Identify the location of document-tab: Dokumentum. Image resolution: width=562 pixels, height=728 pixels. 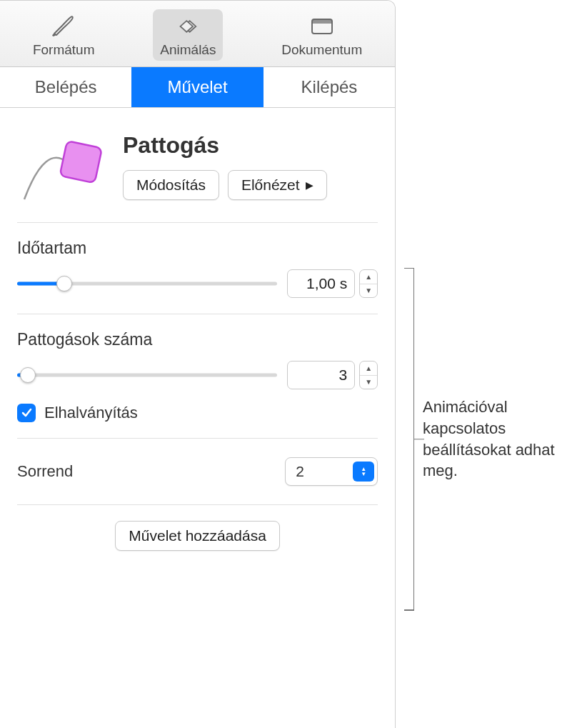
(321, 35).